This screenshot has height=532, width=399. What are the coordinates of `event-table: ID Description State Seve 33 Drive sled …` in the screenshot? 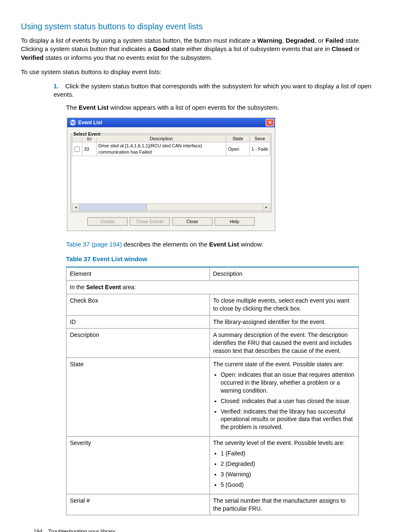 It's located at (171, 146).